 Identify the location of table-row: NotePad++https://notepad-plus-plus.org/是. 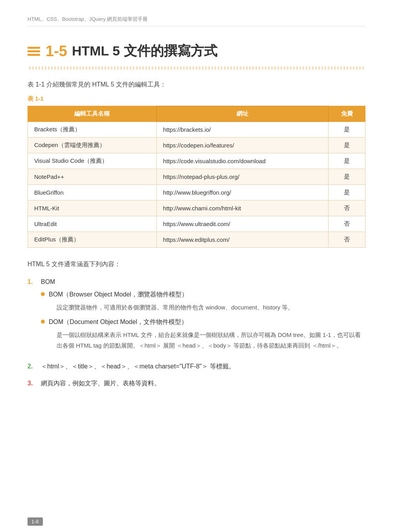
(196, 177).